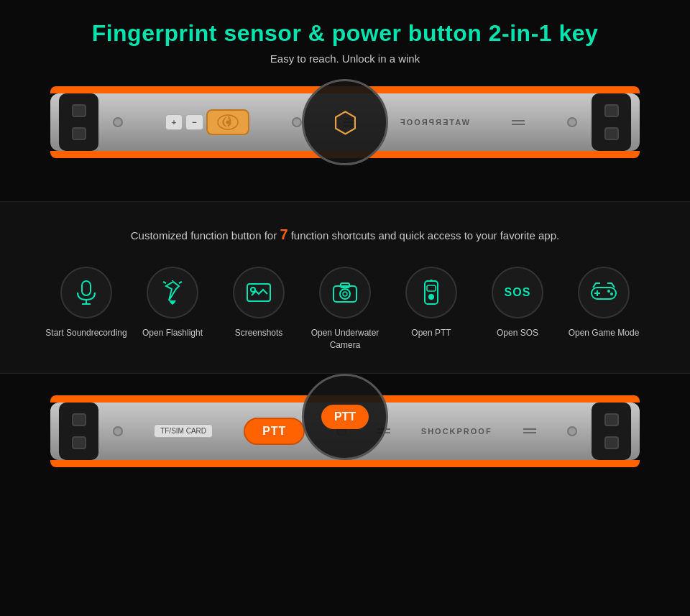 The width and height of the screenshot is (690, 616). What do you see at coordinates (345, 293) in the screenshot?
I see `icon-circle-underwater` at bounding box center [345, 293].